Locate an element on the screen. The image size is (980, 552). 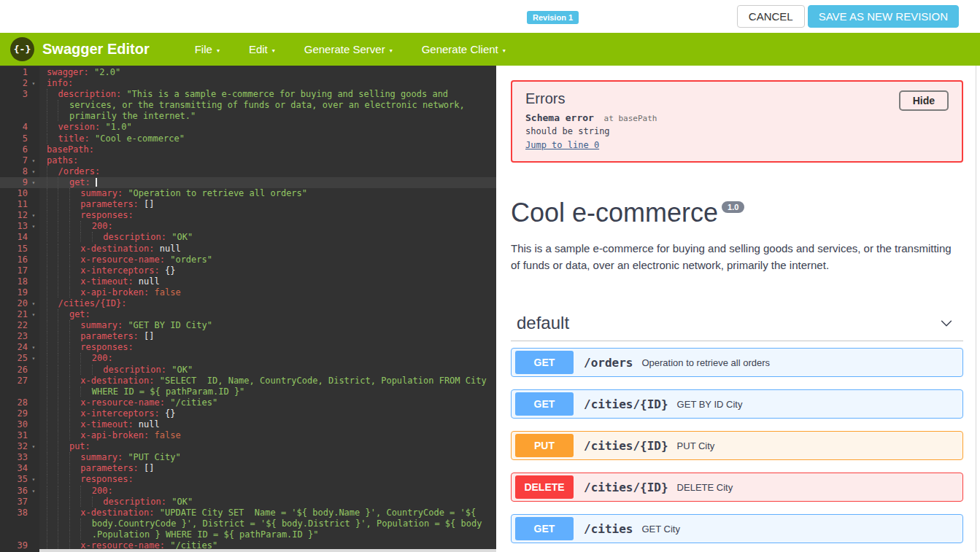
save-as-new-revision-button: SAVE AS NEW REVISION is located at coordinates (883, 16).